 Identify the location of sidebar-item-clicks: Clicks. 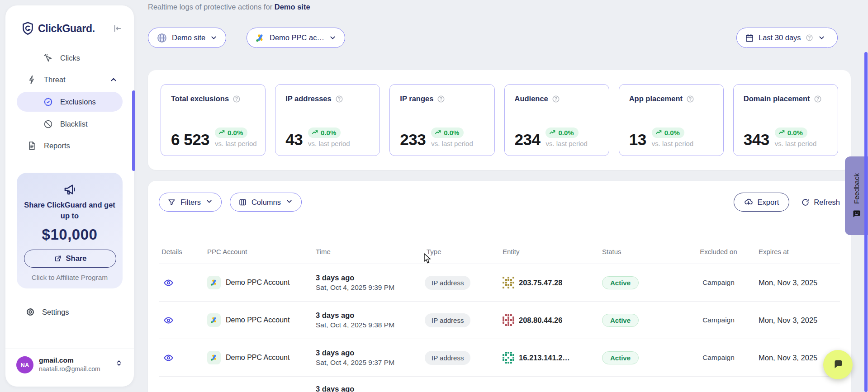
(70, 58).